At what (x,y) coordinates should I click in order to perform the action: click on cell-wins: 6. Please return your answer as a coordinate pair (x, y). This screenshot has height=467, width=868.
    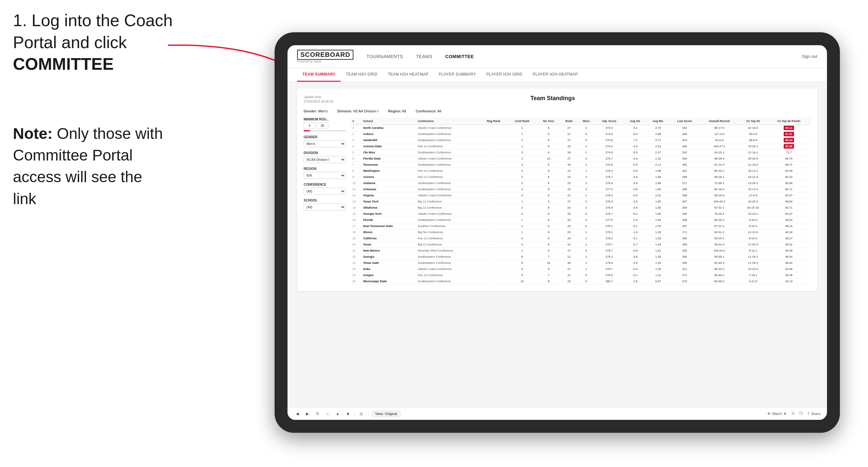
    Looking at the image, I should click on (586, 140).